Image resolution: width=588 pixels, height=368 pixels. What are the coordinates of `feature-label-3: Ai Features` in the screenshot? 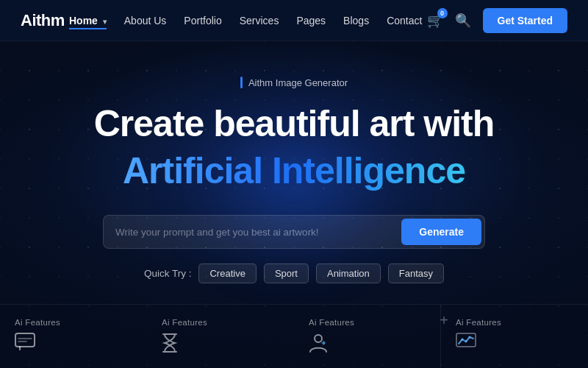 It's located at (331, 322).